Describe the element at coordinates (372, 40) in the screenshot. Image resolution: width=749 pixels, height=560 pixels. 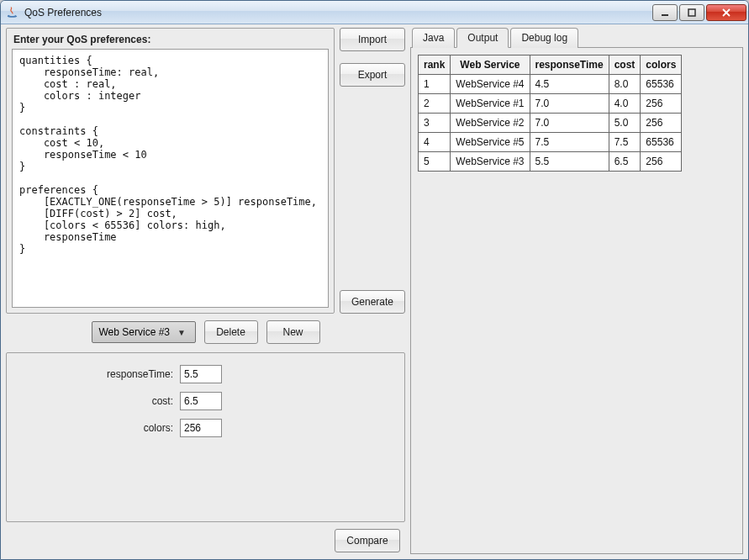
I see `import-button: Import` at that location.